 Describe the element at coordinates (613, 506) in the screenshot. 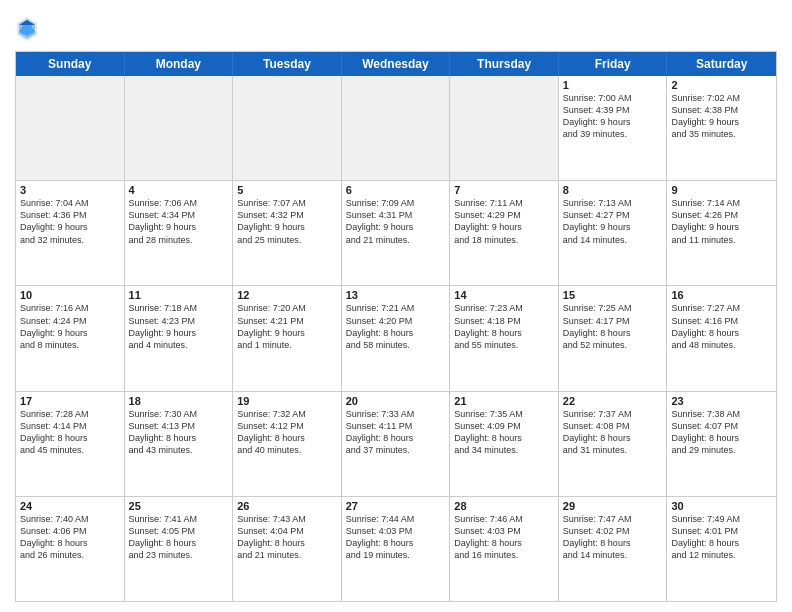

I see `day-number: 29` at that location.